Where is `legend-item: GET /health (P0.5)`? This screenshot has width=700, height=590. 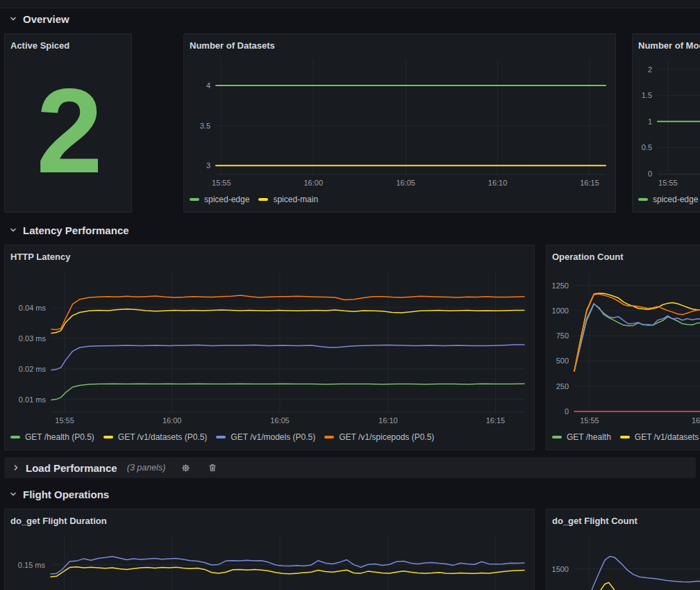 legend-item: GET /health (P0.5) is located at coordinates (53, 437).